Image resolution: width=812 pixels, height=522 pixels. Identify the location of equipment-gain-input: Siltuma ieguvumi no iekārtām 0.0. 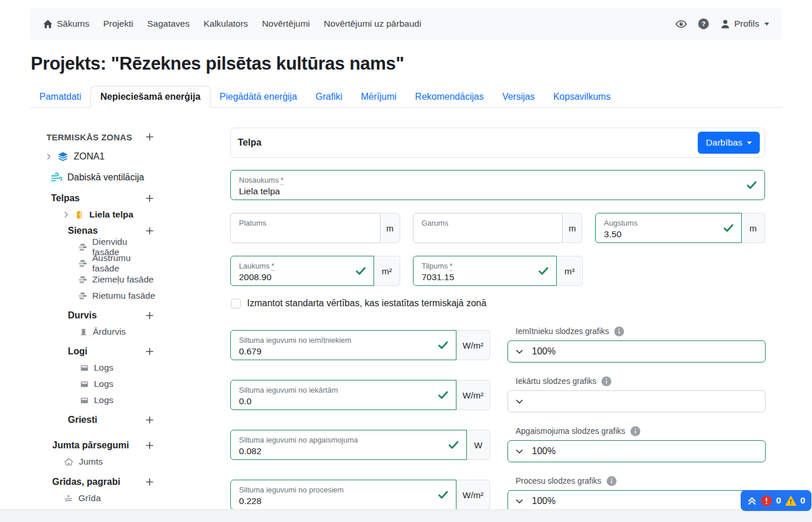
(343, 395).